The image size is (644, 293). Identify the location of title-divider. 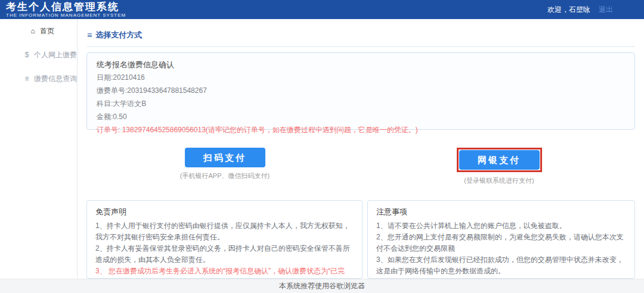
(361, 46).